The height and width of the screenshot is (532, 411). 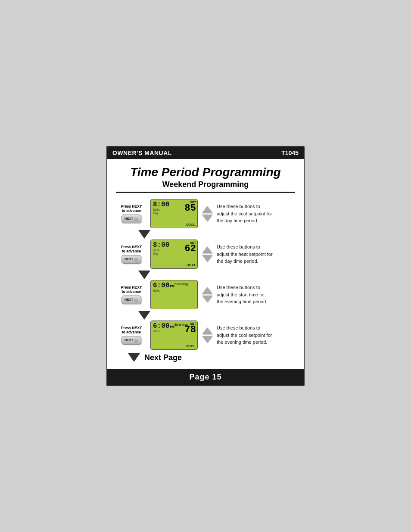 I want to click on thermo-time-4: 6:00, so click(x=161, y=326).